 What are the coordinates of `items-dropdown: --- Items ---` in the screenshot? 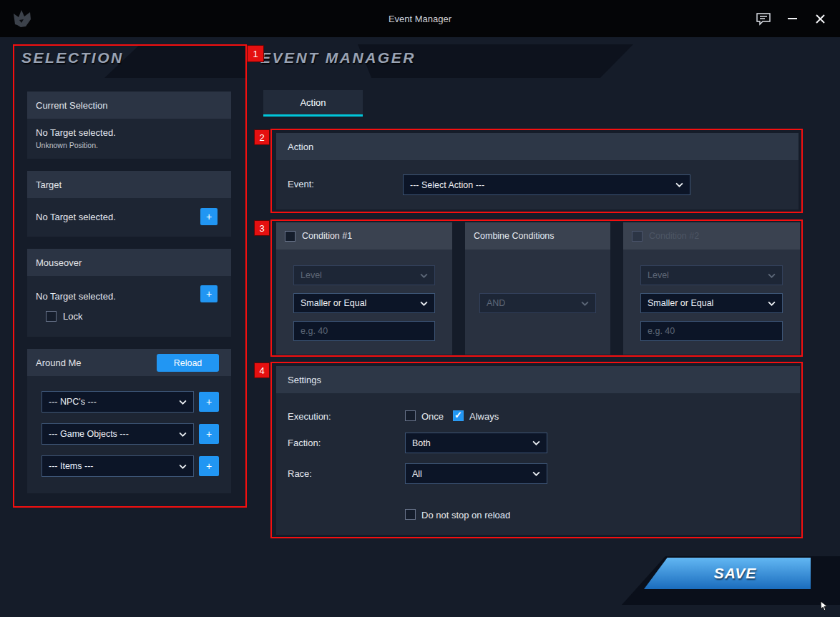 It's located at (117, 466).